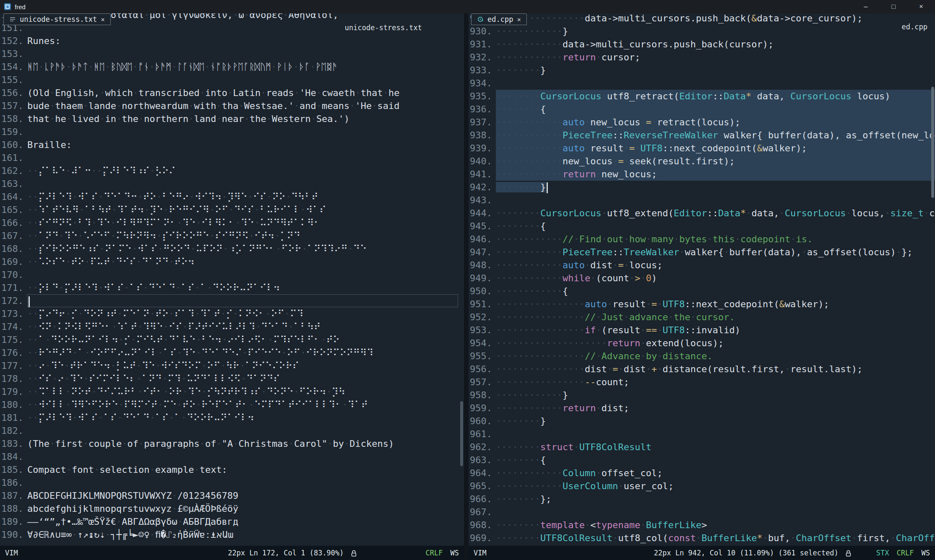 The width and height of the screenshot is (935, 560). I want to click on editor-line-179: 179.··⠩⠁⠇⠇·⠝⠕⠞·⠙⠊⠌⠥⠗⠃·⠊⠞⠂·⠕⠗·⠹⠑·⡊⠳⠝⠞⠗⠹⠰⠎…, so click(232, 391).